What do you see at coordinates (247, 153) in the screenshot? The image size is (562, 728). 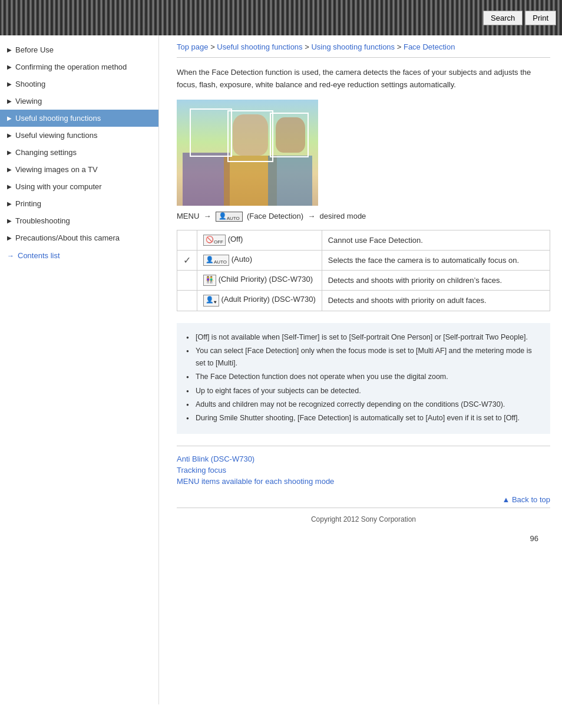 I see `face-detection-image` at bounding box center [247, 153].